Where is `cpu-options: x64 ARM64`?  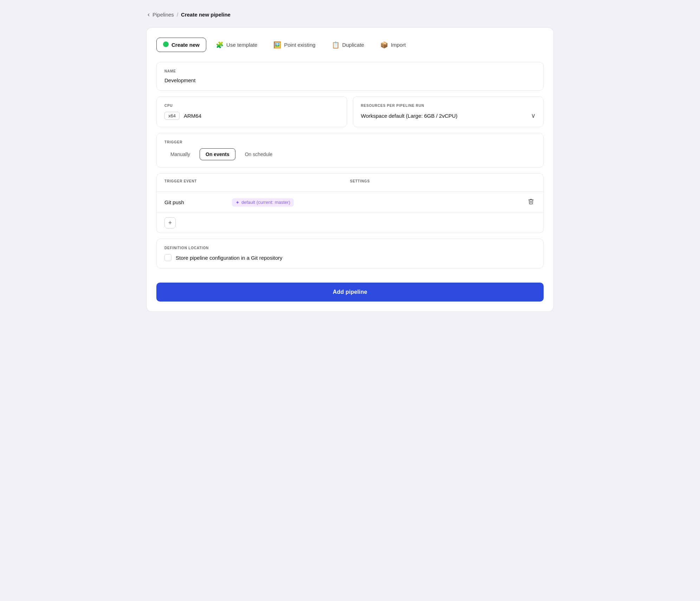 cpu-options: x64 ARM64 is located at coordinates (252, 116).